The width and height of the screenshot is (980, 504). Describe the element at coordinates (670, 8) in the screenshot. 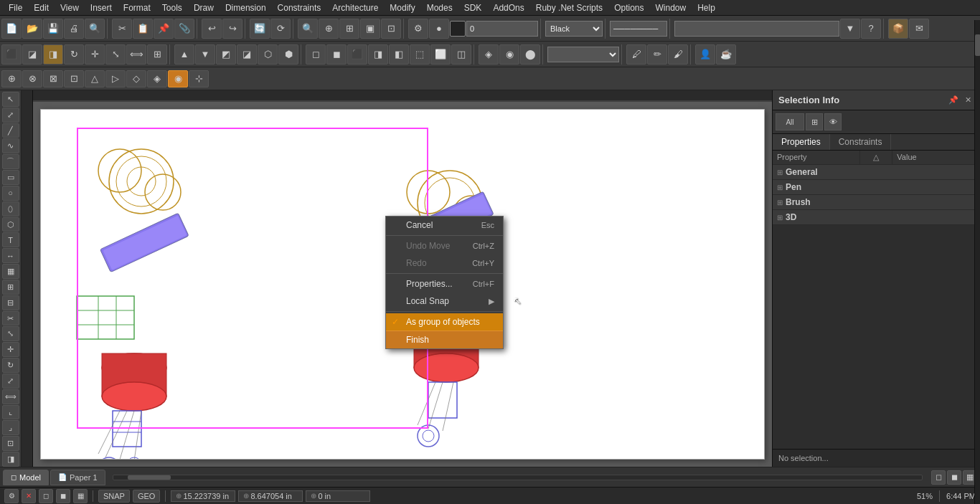

I see `menu-window: Window` at that location.